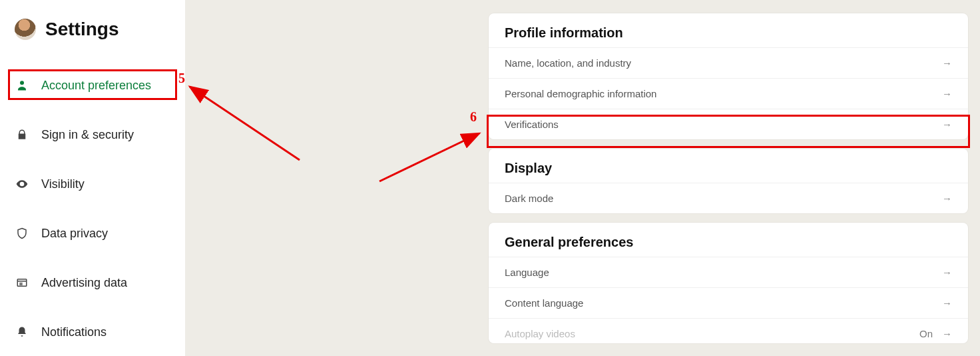  What do you see at coordinates (544, 303) in the screenshot?
I see `row-label: Content language` at bounding box center [544, 303].